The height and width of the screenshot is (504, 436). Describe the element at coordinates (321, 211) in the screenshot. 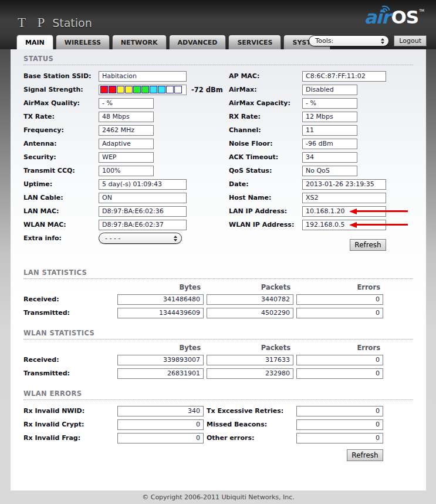

I see `field-row: LAN IP Address:` at that location.